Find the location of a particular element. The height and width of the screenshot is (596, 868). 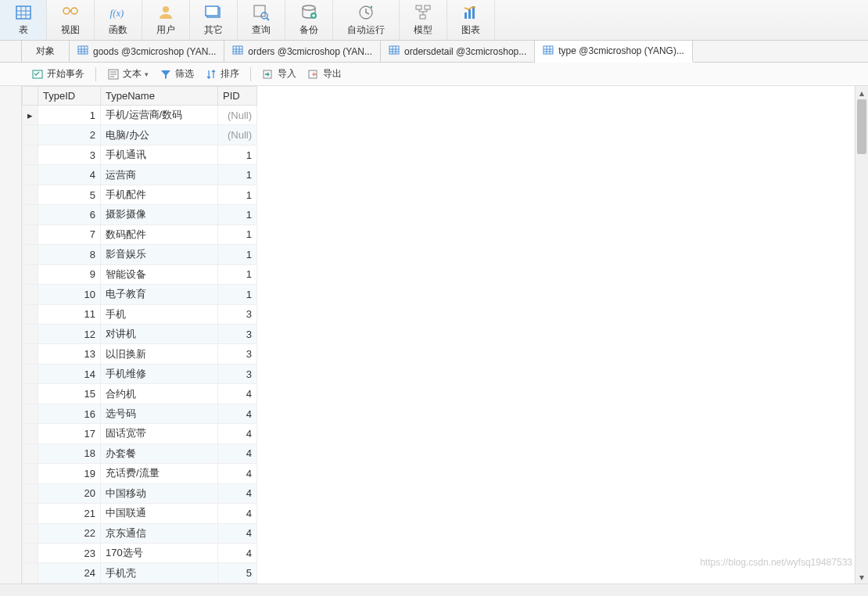

table-row: 24手机壳5 is located at coordinates (140, 573).